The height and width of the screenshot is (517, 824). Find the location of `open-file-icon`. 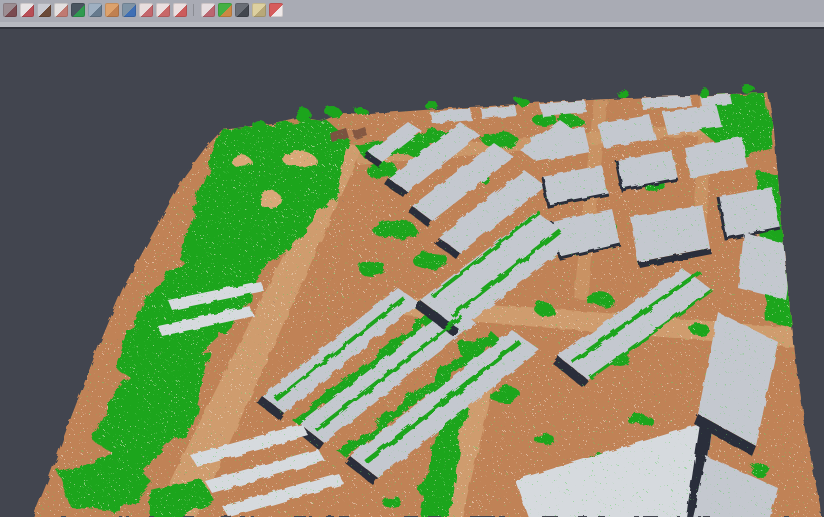

open-file-icon is located at coordinates (10, 10).